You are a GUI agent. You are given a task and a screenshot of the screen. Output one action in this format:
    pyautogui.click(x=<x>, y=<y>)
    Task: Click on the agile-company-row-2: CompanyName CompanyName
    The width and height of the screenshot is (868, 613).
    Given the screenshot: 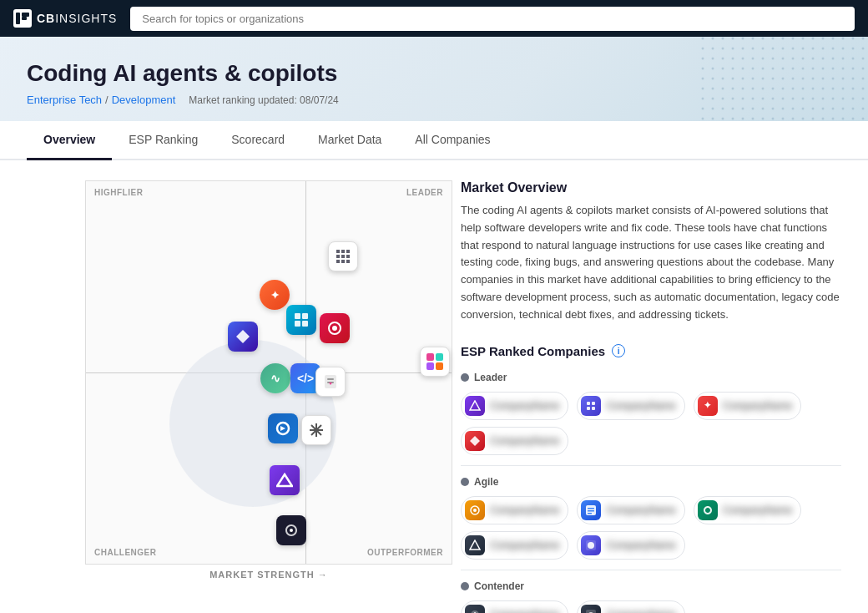 What is the action you would take?
    pyautogui.click(x=651, y=545)
    